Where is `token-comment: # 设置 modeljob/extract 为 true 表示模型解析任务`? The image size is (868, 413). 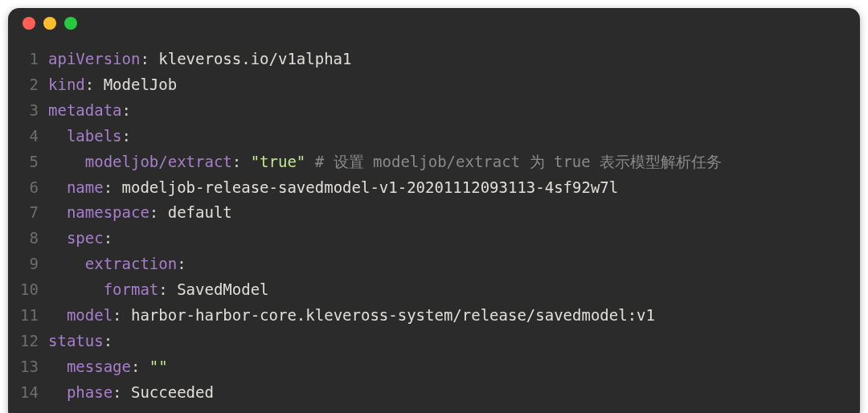
token-comment: # 设置 modeljob/extract 为 true 表示模型解析任务 is located at coordinates (514, 162).